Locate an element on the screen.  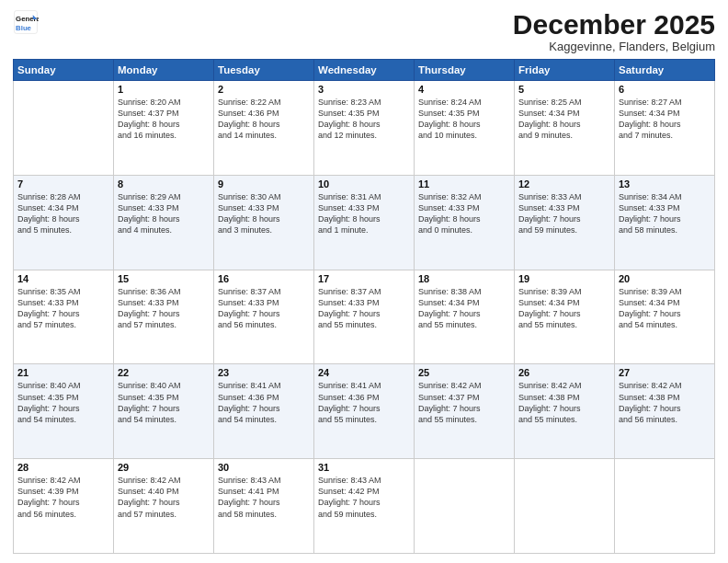
day-number: 29 is located at coordinates (164, 467).